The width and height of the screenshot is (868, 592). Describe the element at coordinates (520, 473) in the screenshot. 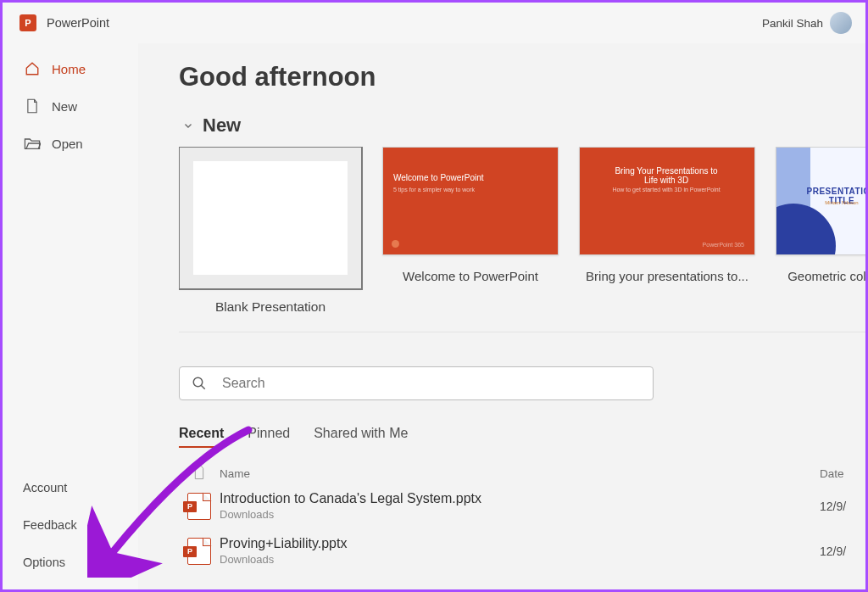

I see `column-header-name: Name` at that location.